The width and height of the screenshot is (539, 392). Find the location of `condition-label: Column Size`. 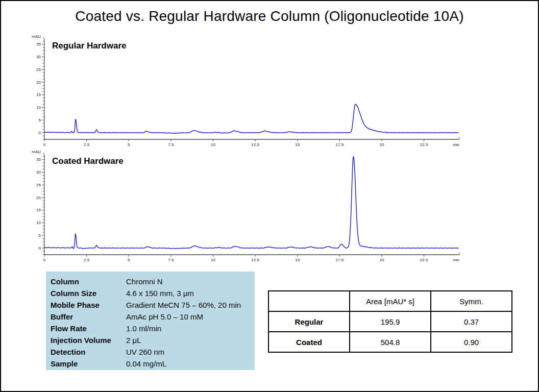

condition-label: Column Size is located at coordinates (88, 293).